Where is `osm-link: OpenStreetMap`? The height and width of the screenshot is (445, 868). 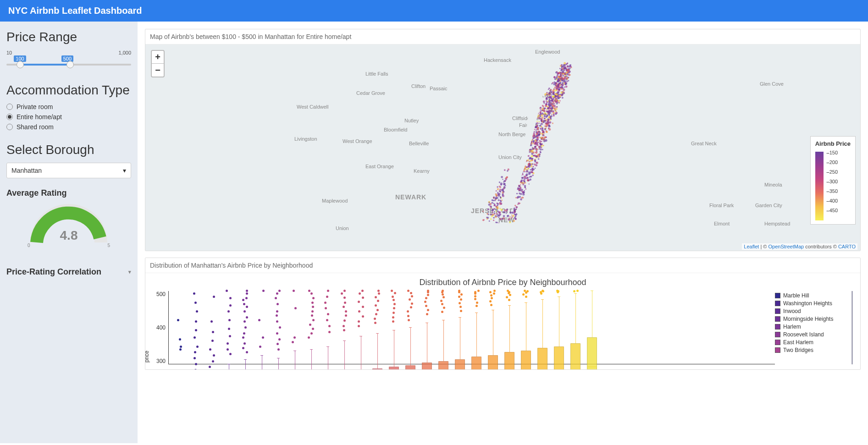
osm-link: OpenStreetMap is located at coordinates (786, 247).